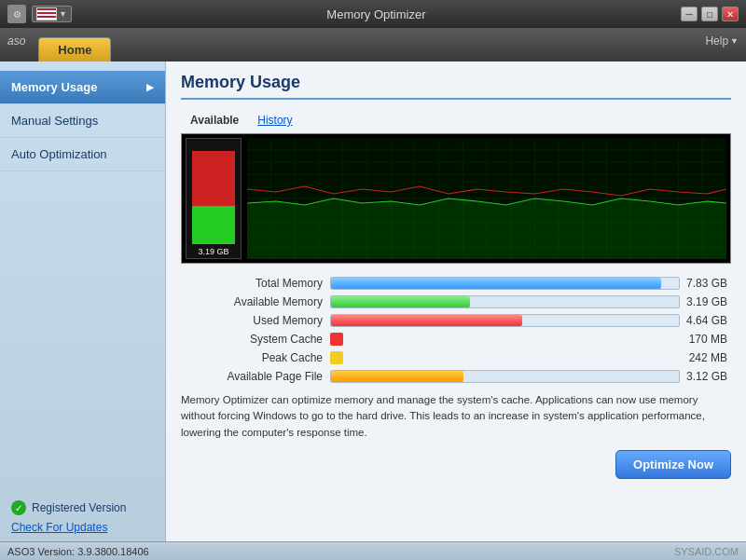 The width and height of the screenshot is (746, 560). Describe the element at coordinates (256, 358) in the screenshot. I see `stat-label-peak-cache: Peak Cache` at that location.